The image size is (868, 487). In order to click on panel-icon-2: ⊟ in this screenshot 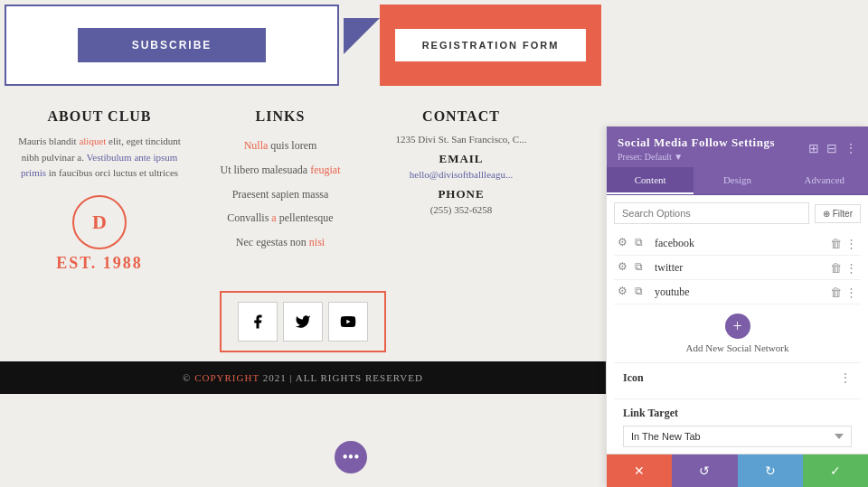, I will do `click(832, 148)`.